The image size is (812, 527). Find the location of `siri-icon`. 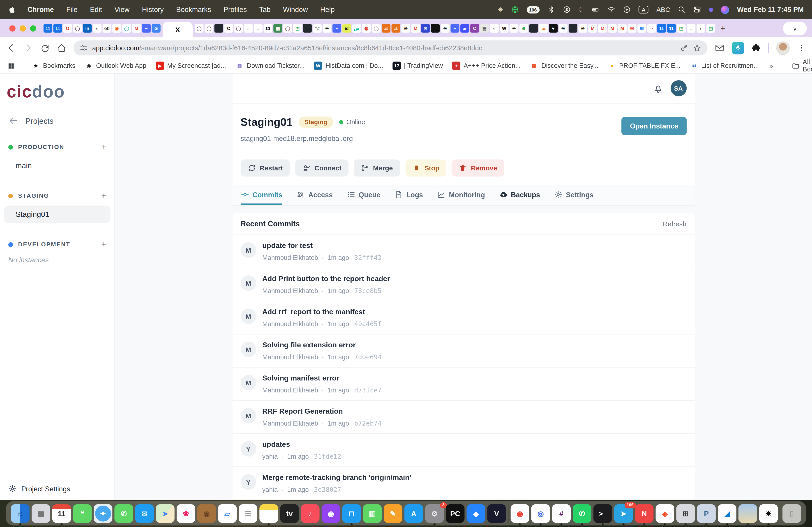

siri-icon is located at coordinates (725, 10).